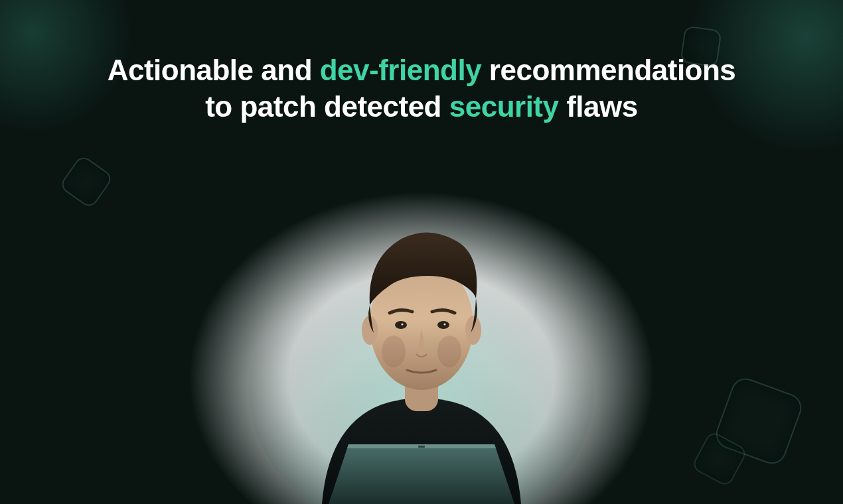 This screenshot has height=504, width=843. Describe the element at coordinates (504, 106) in the screenshot. I see `headline-accent-word: security` at that location.